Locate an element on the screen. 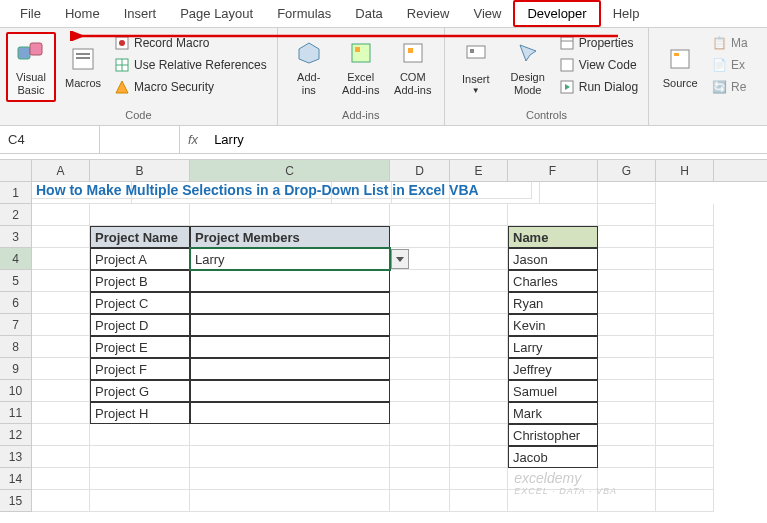 This screenshot has width=767, height=523. formula-input is located at coordinates (486, 140).